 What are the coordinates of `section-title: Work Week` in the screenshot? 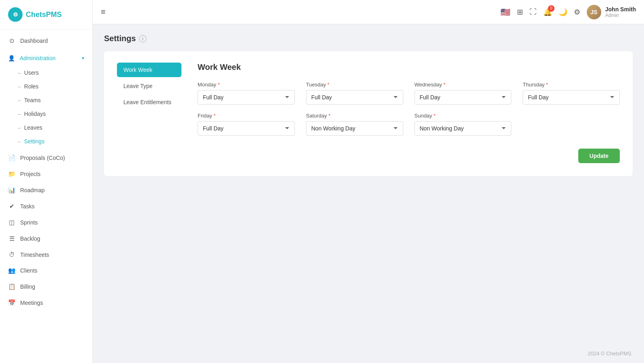 It's located at (409, 67).